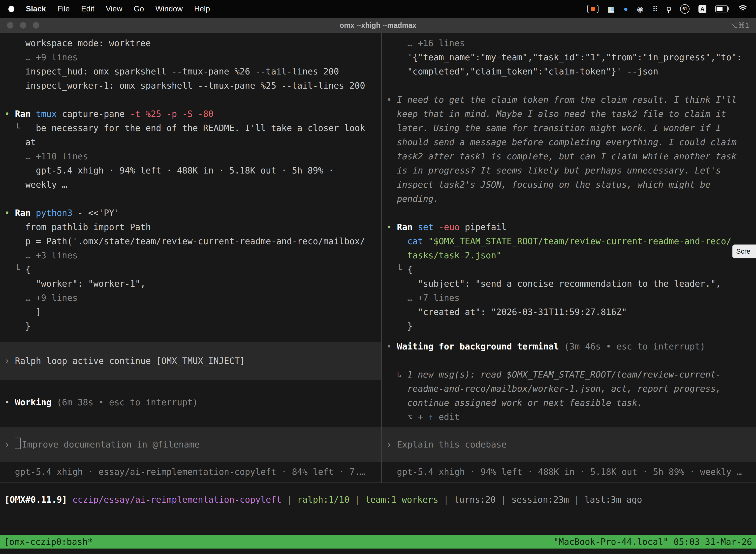  Describe the element at coordinates (653, 542) in the screenshot. I see `tmux-host-datetime: "MacBook-Pro-44.local" 05:03 31-Mar-26` at that location.